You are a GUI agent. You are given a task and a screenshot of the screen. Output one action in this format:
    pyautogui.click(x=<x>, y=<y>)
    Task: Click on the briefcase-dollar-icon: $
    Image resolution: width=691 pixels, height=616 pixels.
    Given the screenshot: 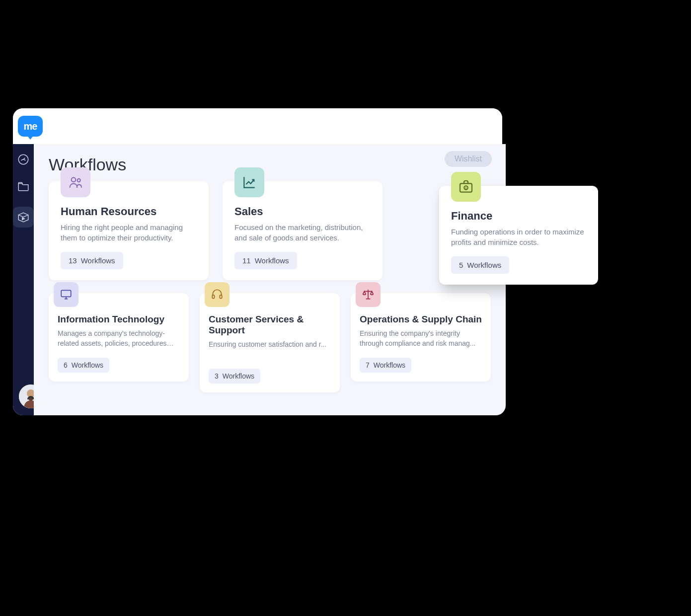 What is the action you would take?
    pyautogui.click(x=466, y=187)
    